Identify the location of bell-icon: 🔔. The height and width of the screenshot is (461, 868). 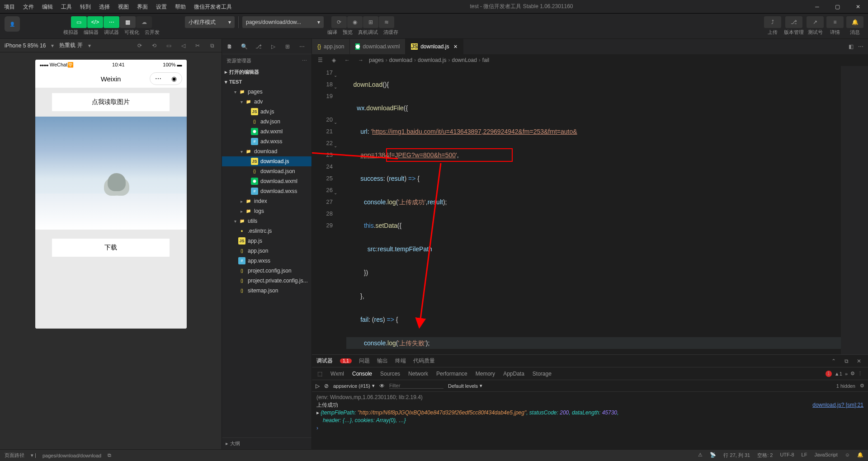
(860, 456).